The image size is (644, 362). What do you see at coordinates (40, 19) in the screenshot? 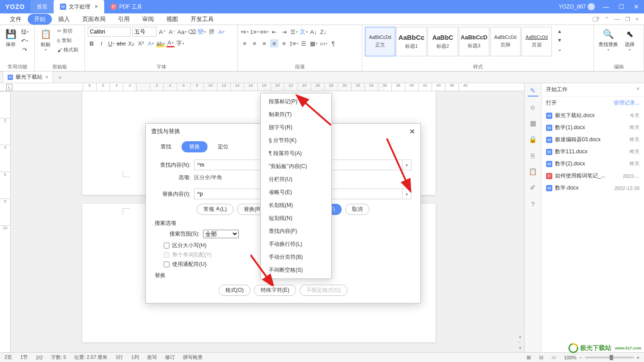
I see `menu-start: 开始` at bounding box center [40, 19].